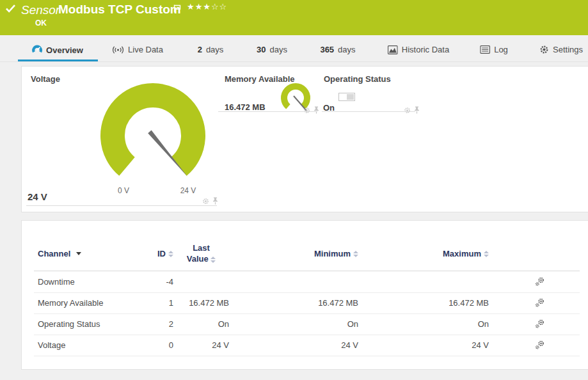  I want to click on channel-id: 2, so click(161, 324).